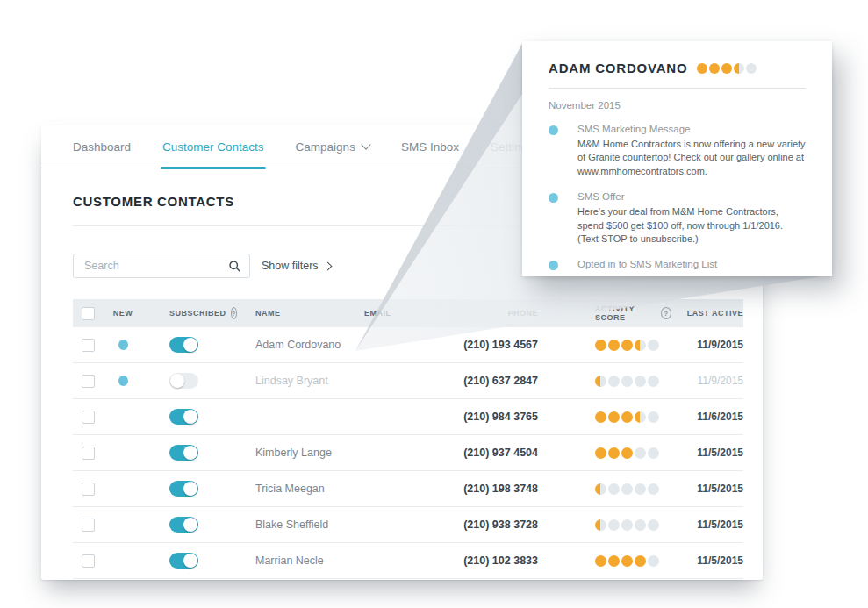  I want to click on table-header-row: NEWSUBSCRIBED?NAMEEMAILPHONEACTIVITY SCO…, so click(408, 313).